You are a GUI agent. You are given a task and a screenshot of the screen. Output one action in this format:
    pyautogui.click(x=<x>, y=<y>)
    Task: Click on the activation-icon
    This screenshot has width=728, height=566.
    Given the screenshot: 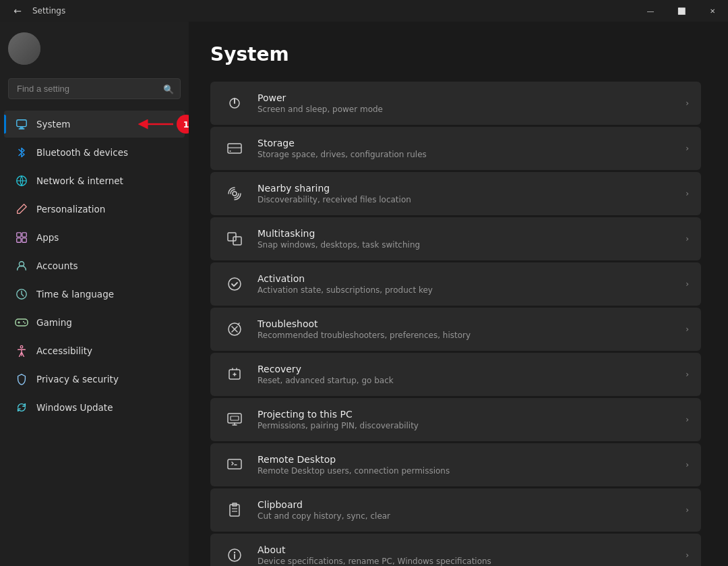 What is the action you would take?
    pyautogui.click(x=235, y=284)
    